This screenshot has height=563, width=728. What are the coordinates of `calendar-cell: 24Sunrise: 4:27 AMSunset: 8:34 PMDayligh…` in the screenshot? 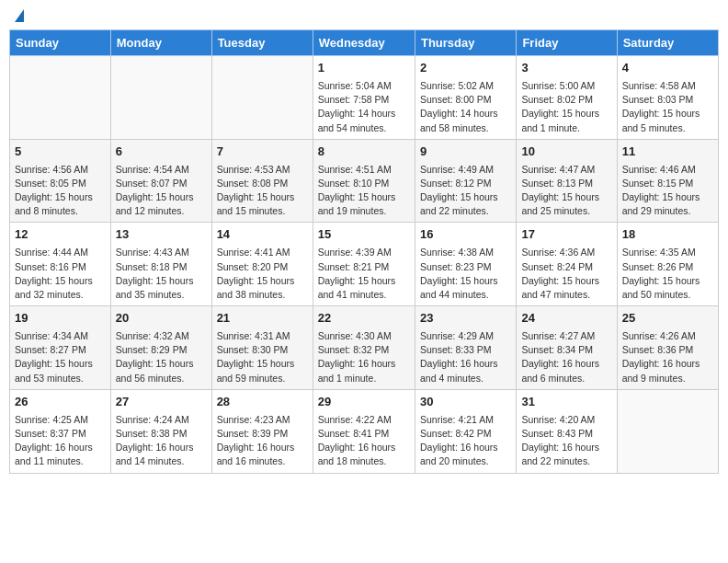 It's located at (566, 348).